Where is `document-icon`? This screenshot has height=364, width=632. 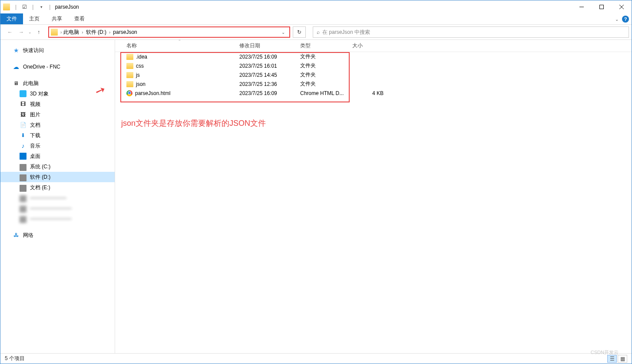
document-icon is located at coordinates (23, 125).